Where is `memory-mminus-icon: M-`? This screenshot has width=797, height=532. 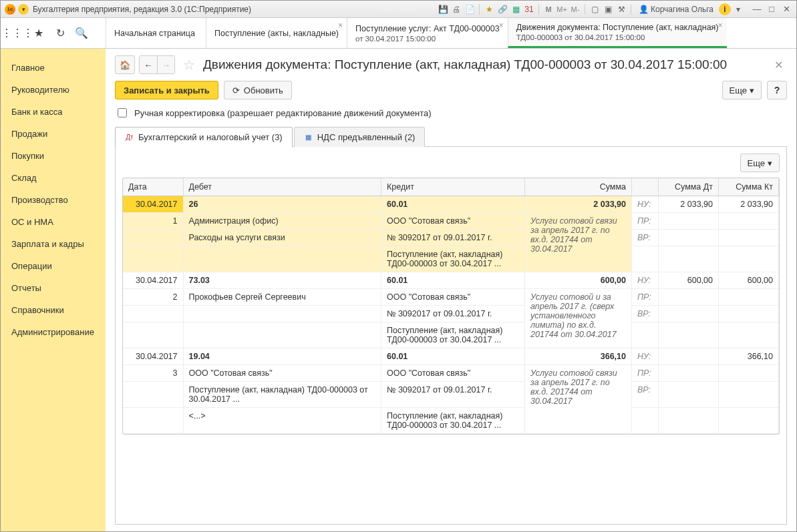
memory-mminus-icon: M- is located at coordinates (575, 9).